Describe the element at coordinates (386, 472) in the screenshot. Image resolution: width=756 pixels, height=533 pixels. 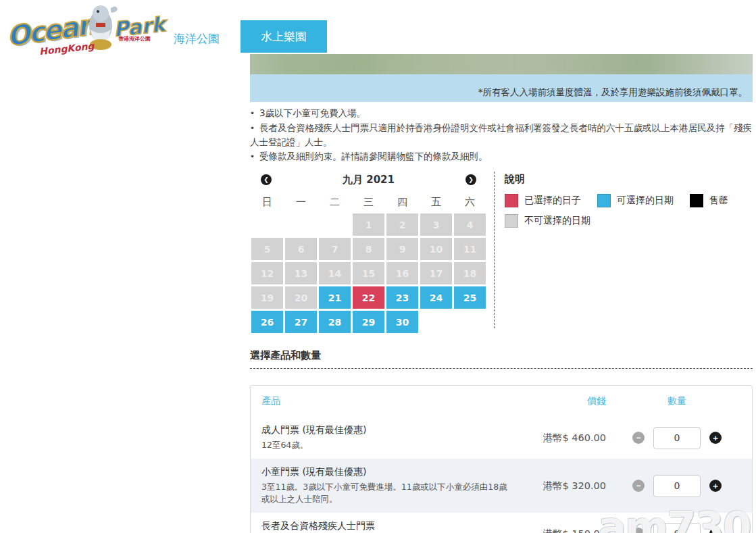
I see `product-name: 小童門票 (現有最佳優惠)` at that location.